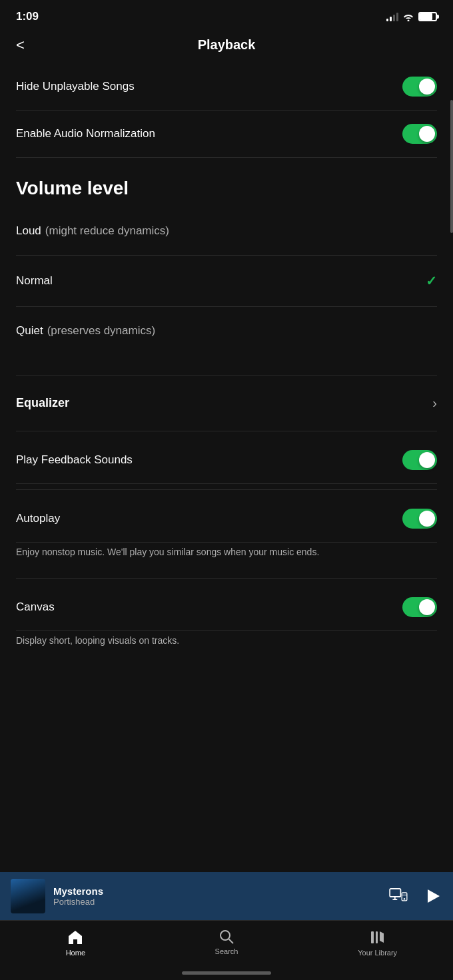 The height and width of the screenshot is (980, 453). I want to click on autoplay-row: Autoplay, so click(226, 519).